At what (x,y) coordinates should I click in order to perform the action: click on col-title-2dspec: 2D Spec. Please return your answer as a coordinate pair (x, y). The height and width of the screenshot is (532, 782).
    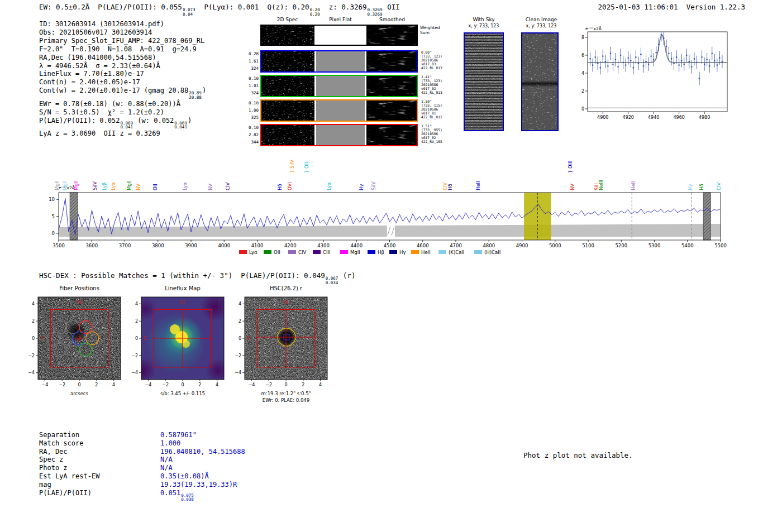
    Looking at the image, I should click on (287, 20).